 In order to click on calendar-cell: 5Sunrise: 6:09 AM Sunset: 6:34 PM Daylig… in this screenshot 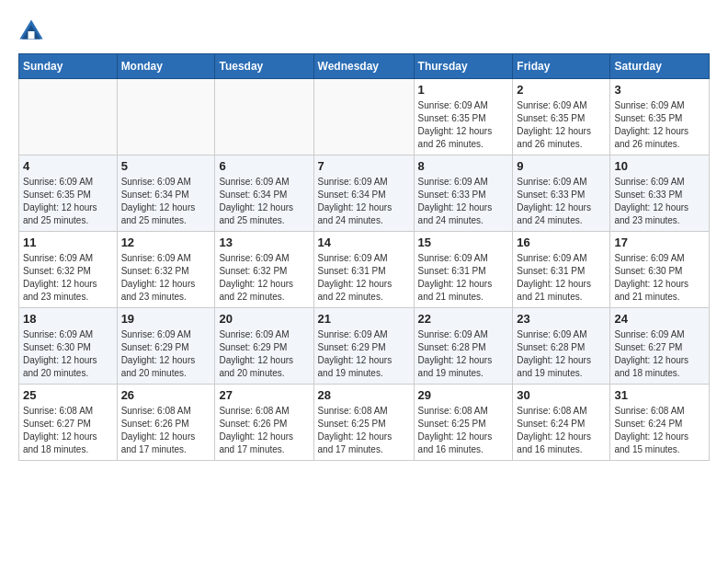, I will do `click(165, 193)`.